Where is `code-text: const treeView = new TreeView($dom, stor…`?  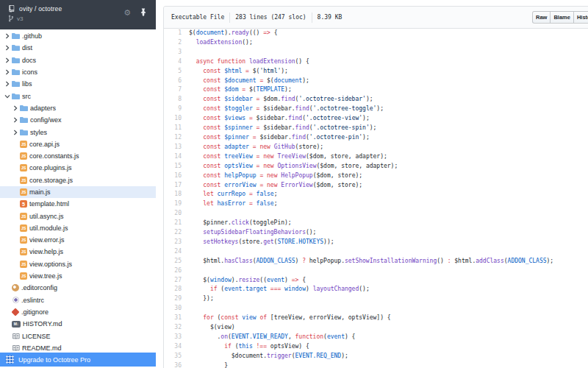 code-text: const treeView = new TreeView($dom, stor… is located at coordinates (287, 158).